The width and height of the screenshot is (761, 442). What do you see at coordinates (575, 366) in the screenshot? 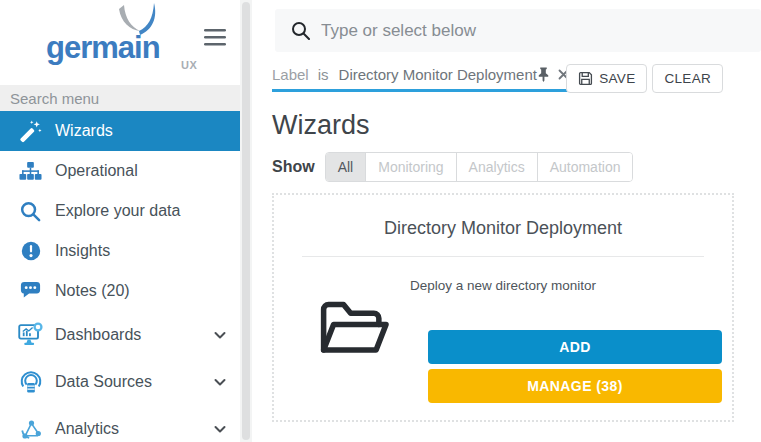
I see `wizard-card-actions: ADD MANAGE (38)` at bounding box center [575, 366].